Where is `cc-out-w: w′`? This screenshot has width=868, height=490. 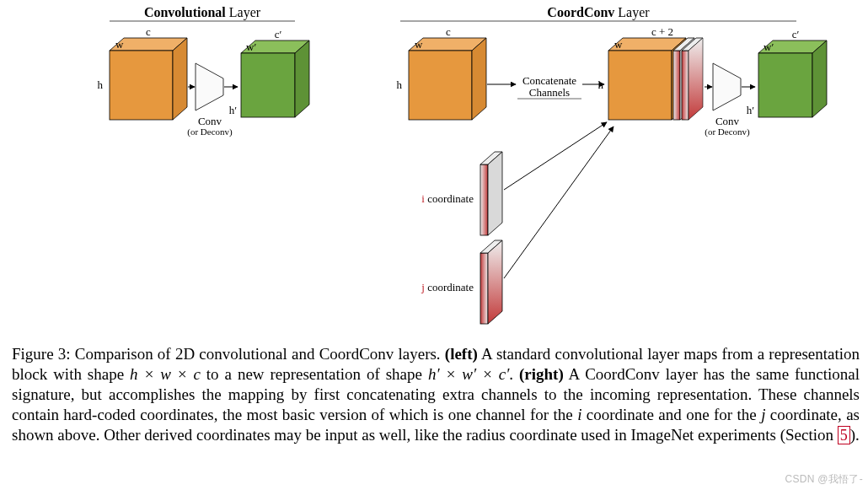 cc-out-w: w′ is located at coordinates (769, 47).